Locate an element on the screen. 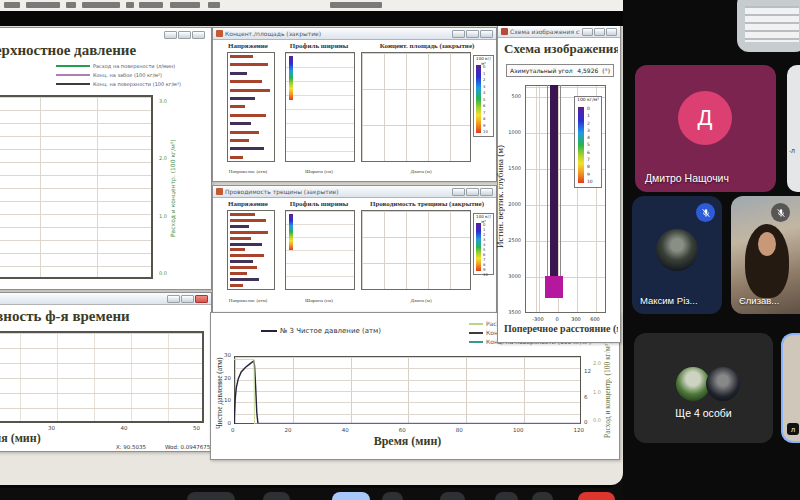  more-options-control-button is located at coordinates (542, 496).